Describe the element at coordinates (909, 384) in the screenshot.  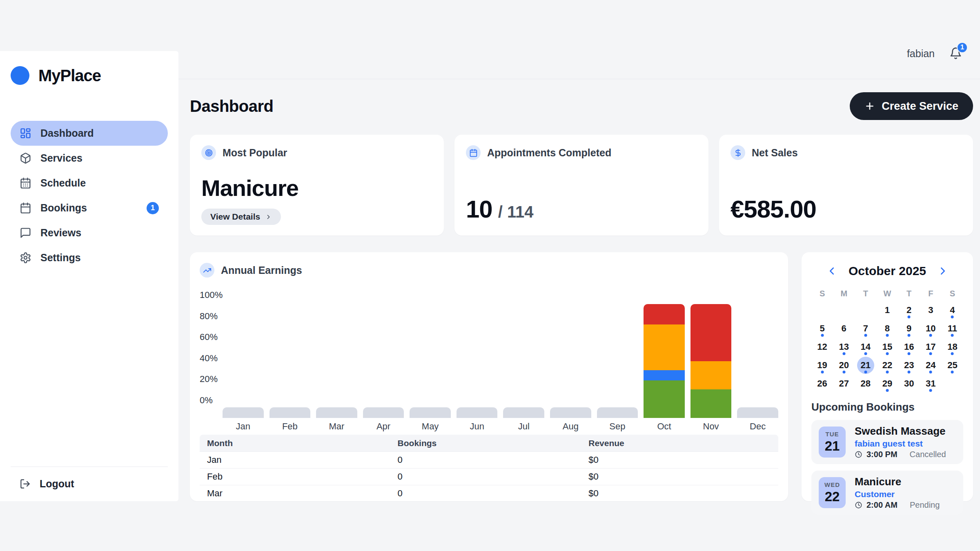
I see `day-number: 30` at that location.